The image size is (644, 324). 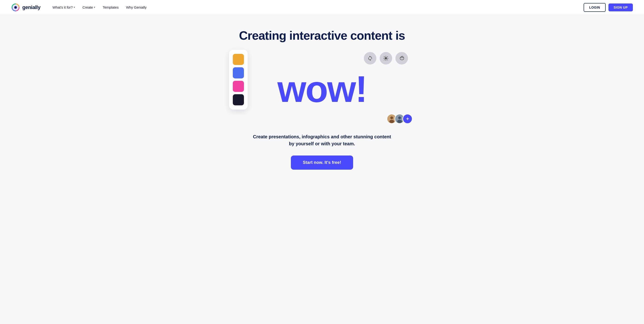 What do you see at coordinates (238, 73) in the screenshot?
I see `blue-swatch` at bounding box center [238, 73].